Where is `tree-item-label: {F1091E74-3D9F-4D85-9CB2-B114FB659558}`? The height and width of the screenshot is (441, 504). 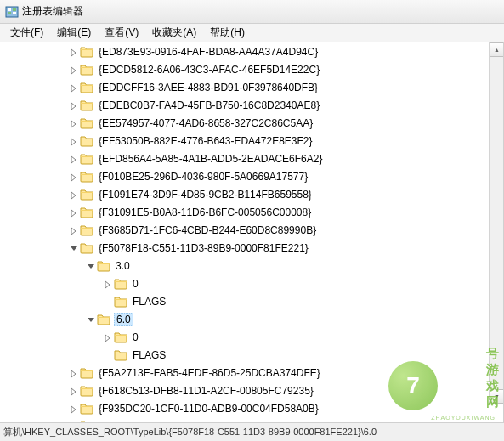
tree-item-label: {F1091E74-3D9F-4D85-9CB2-B114FB659558} is located at coordinates (206, 195).